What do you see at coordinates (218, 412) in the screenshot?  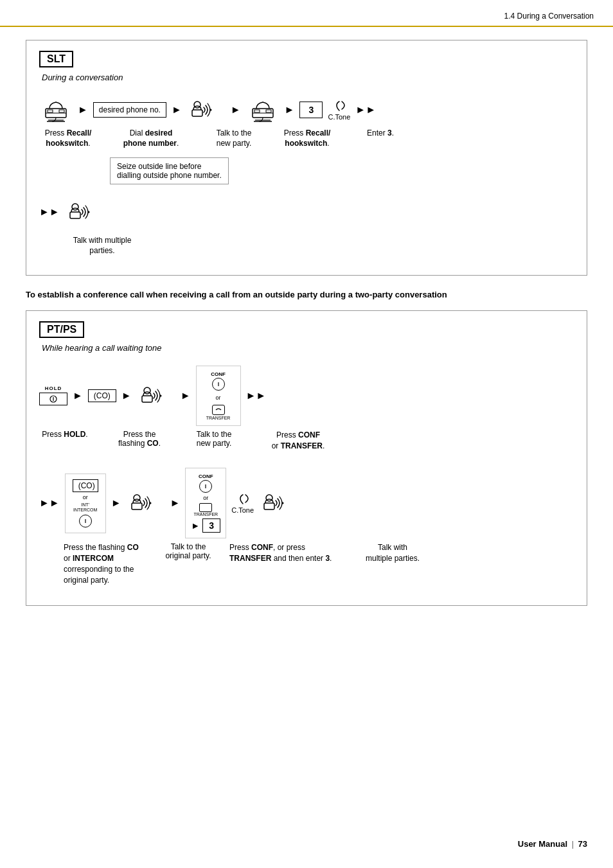 I see `transfer-btn: TRANSFER` at bounding box center [218, 412].